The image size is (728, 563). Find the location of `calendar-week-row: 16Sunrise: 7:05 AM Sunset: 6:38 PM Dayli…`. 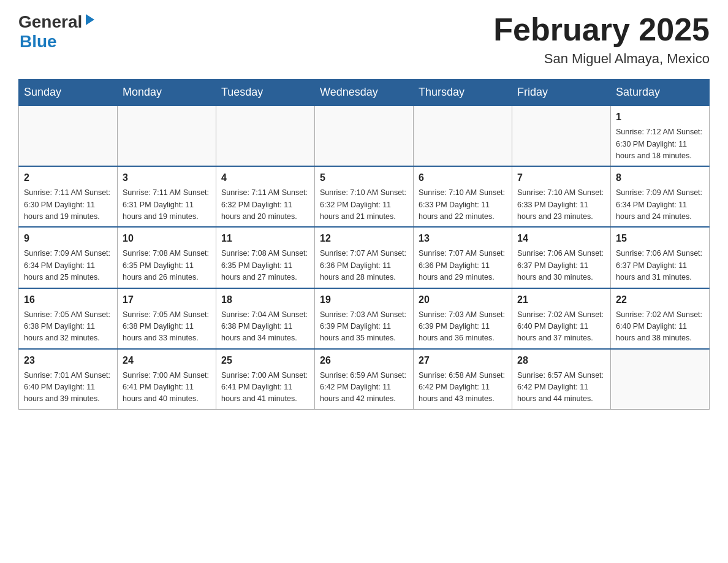

calendar-week-row: 16Sunrise: 7:05 AM Sunset: 6:38 PM Dayli… is located at coordinates (364, 319).